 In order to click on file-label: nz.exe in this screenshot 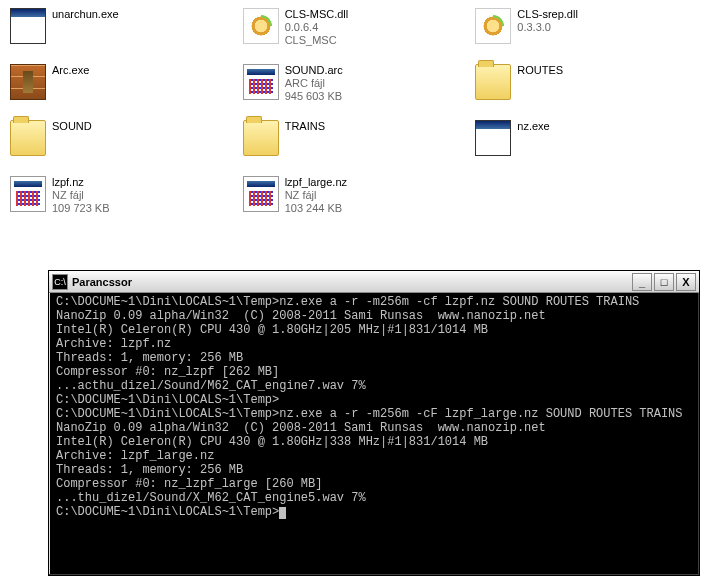, I will do `click(533, 126)`.